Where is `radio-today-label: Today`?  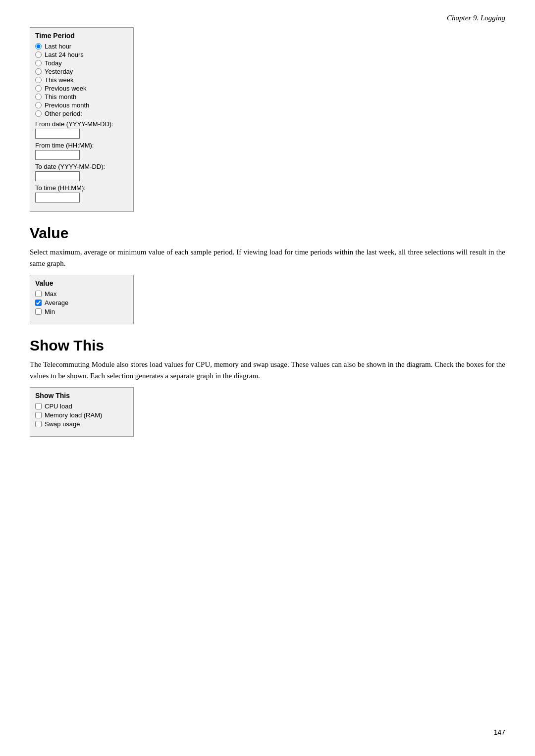 radio-today-label: Today is located at coordinates (54, 63).